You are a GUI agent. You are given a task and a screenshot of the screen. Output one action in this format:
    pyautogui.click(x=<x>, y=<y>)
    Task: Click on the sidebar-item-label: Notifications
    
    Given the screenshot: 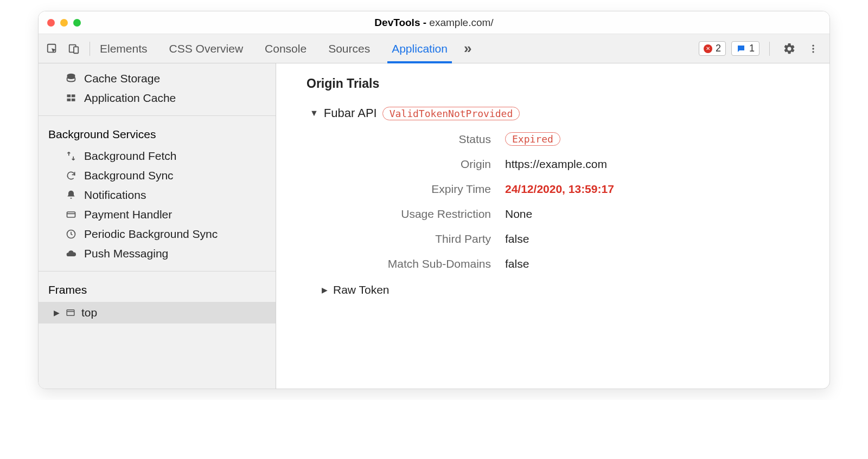 What is the action you would take?
    pyautogui.click(x=115, y=195)
    